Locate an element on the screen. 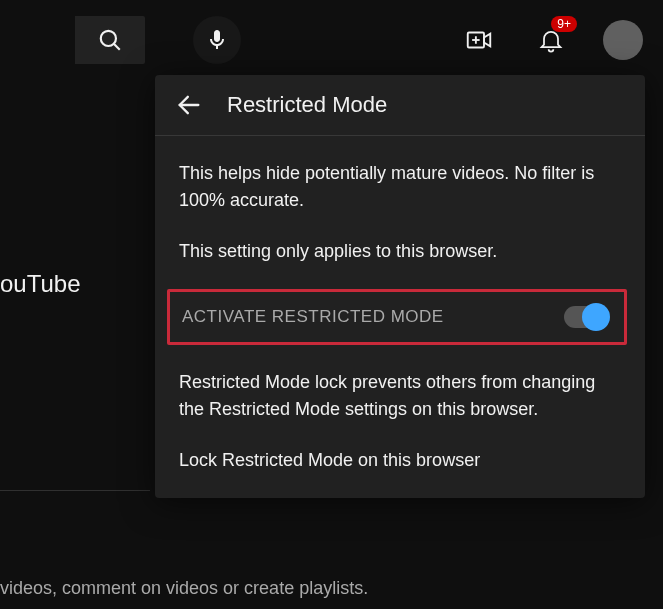 This screenshot has width=663, height=609. create-button is located at coordinates (479, 40).